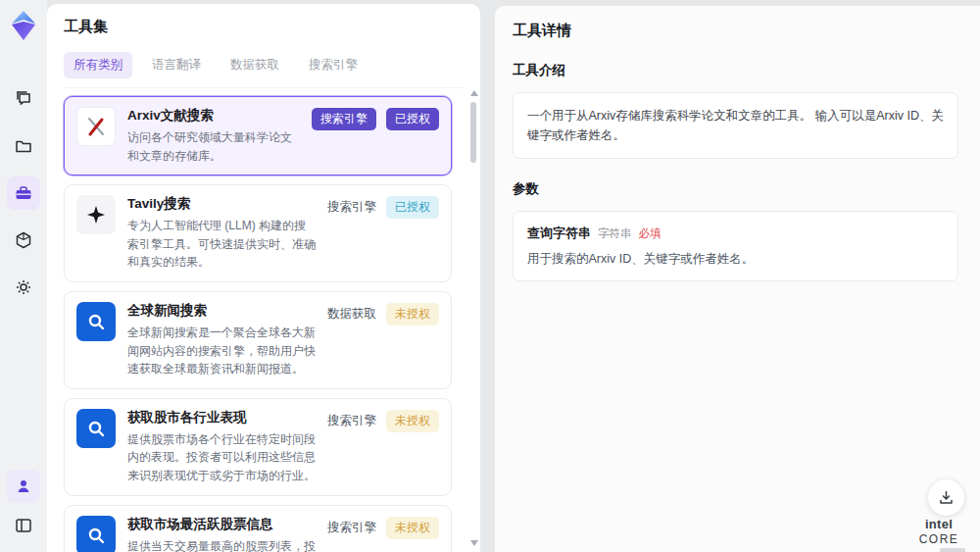 The width and height of the screenshot is (980, 552). Describe the element at coordinates (96, 126) in the screenshot. I see `arxiv-icon` at that location.